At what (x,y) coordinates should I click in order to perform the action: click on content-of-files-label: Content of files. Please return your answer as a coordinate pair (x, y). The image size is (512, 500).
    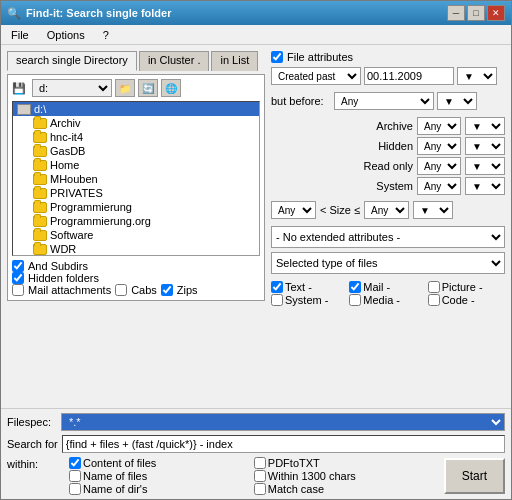
    Looking at the image, I should click on (120, 463).